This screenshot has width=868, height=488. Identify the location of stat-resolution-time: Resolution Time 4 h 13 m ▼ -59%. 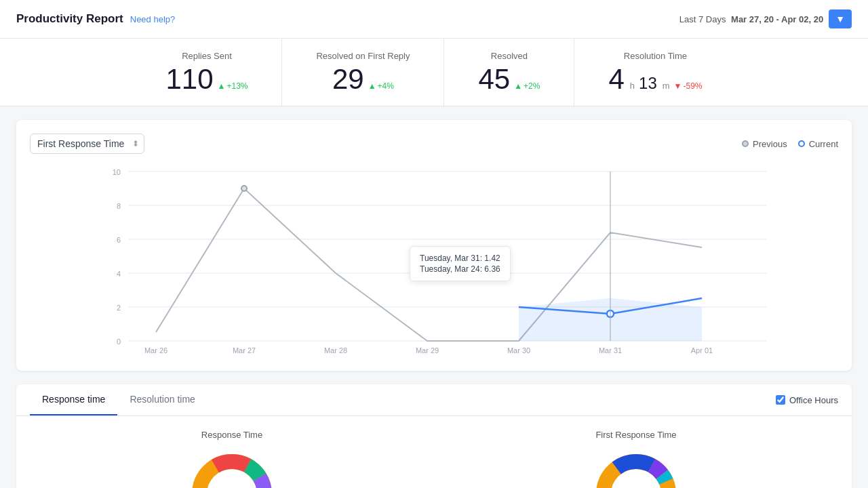
(655, 72).